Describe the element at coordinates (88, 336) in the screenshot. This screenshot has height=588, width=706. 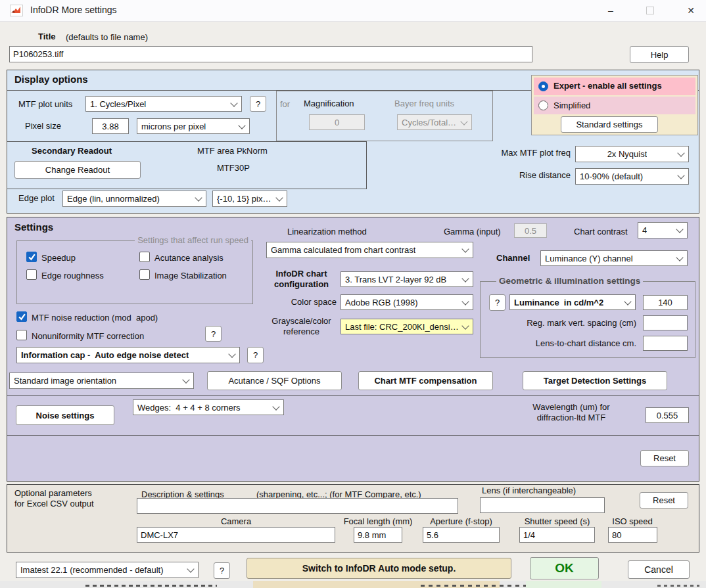
I see `nonuniformity-label: Nonuniformity MTF correction` at that location.